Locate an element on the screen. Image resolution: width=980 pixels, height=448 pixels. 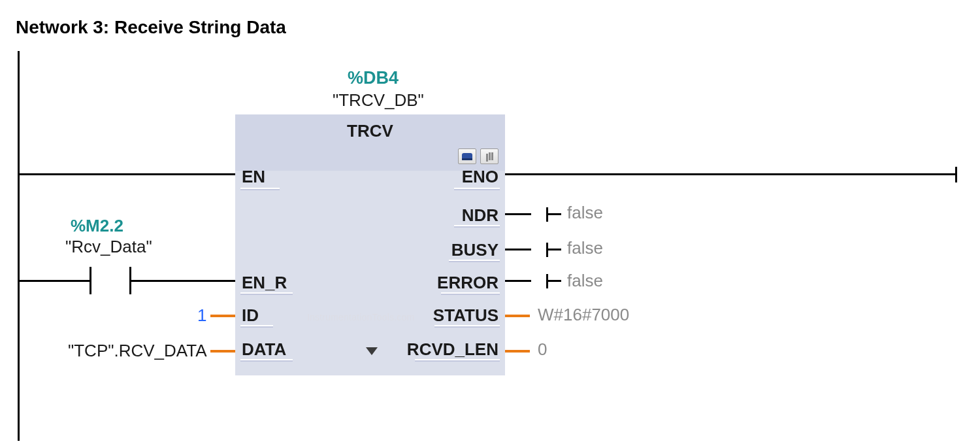
port-busy: BUSY is located at coordinates (475, 250).